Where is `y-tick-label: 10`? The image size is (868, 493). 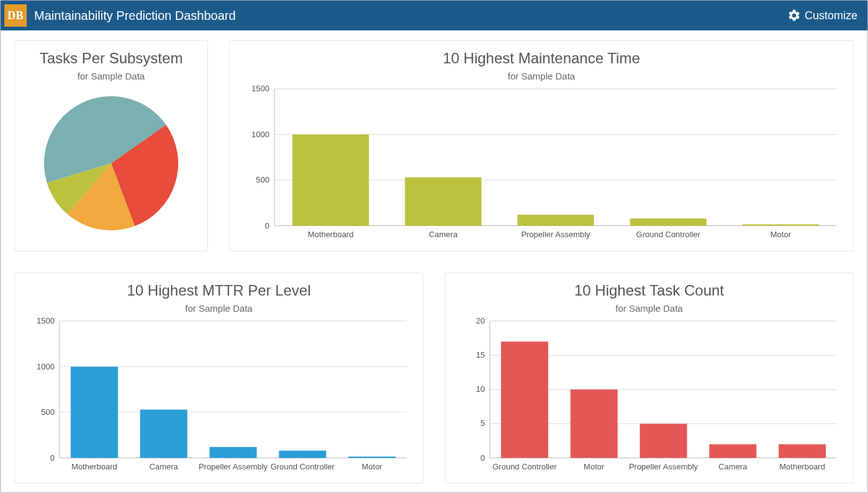
y-tick-label: 10 is located at coordinates (481, 389).